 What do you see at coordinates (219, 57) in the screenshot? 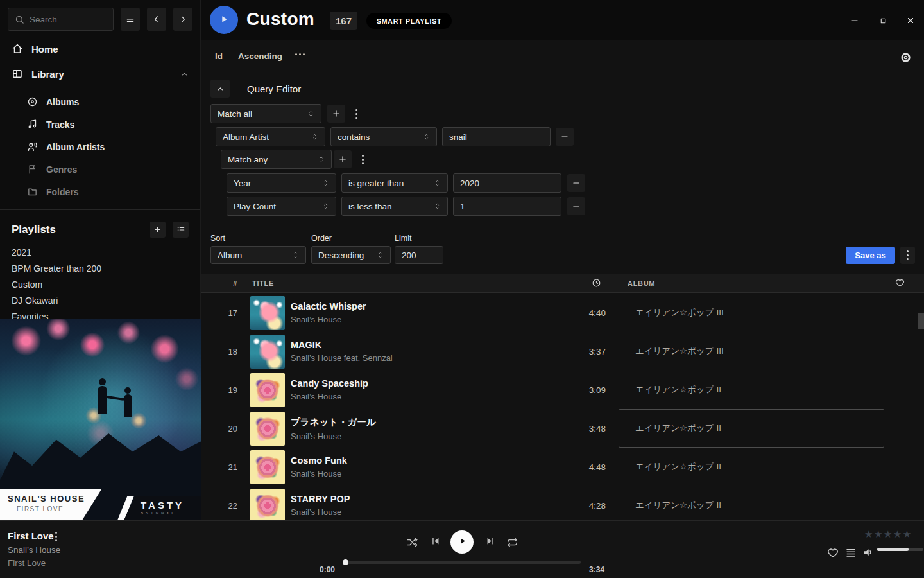
I see `sort-field-button: Id` at bounding box center [219, 57].